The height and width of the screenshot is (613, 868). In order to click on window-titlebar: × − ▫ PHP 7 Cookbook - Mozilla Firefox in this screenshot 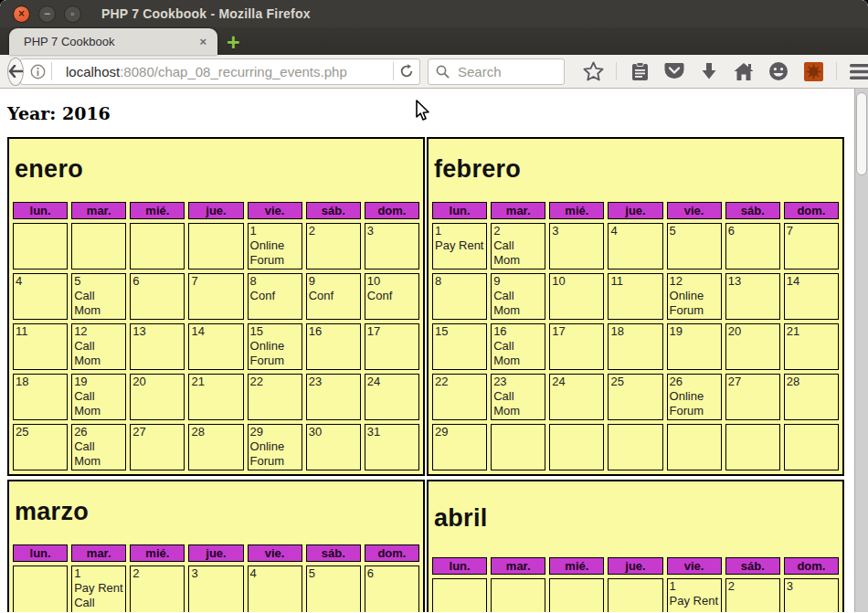, I will do `click(434, 14)`.